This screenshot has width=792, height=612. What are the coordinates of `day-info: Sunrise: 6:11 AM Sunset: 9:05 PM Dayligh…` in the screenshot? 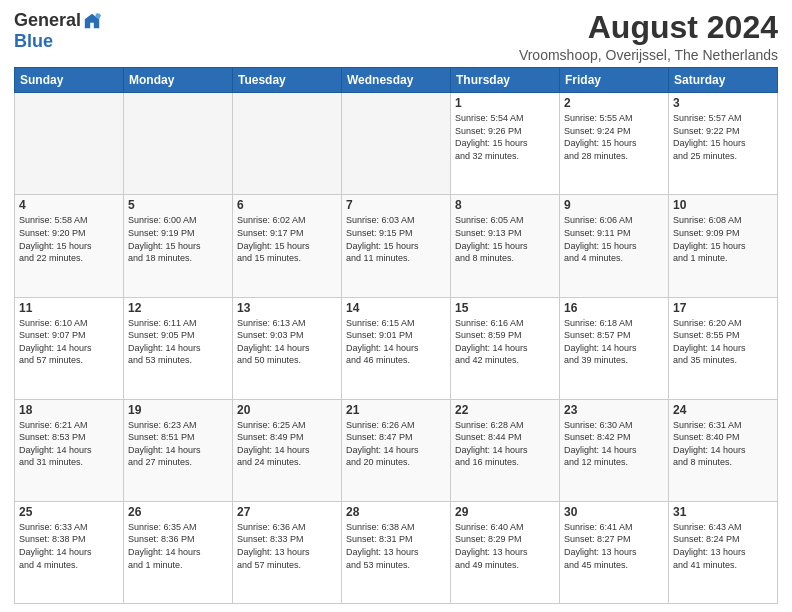 It's located at (178, 342).